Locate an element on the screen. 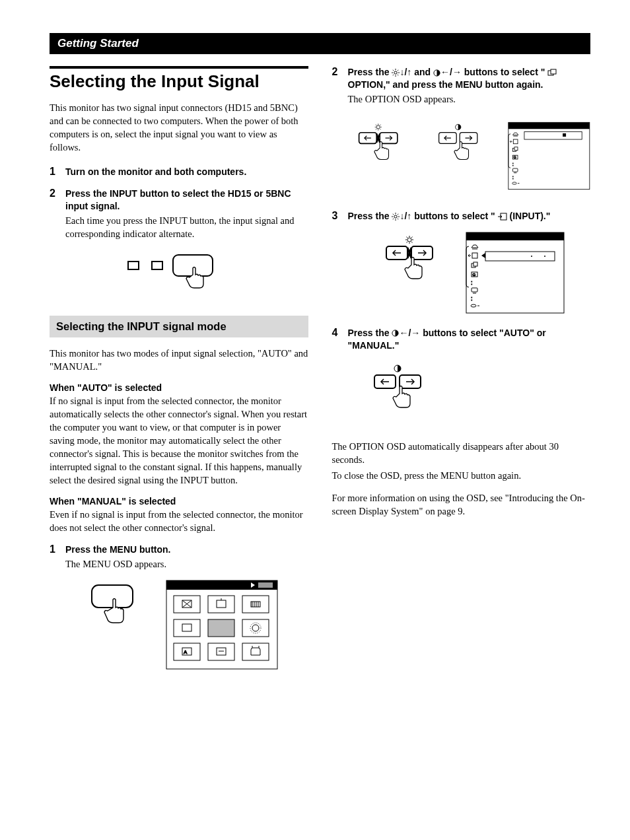 This screenshot has height=840, width=630. step-1: Turn on the monitor and both computers. is located at coordinates (179, 172).